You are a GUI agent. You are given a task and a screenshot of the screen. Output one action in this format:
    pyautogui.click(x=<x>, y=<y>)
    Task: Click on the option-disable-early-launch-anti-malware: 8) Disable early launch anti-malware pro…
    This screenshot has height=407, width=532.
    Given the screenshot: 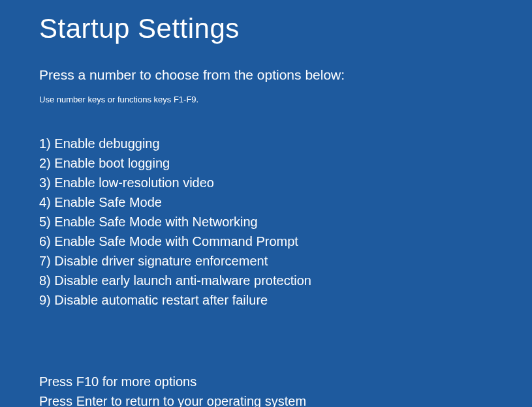 What is the action you would take?
    pyautogui.click(x=266, y=280)
    